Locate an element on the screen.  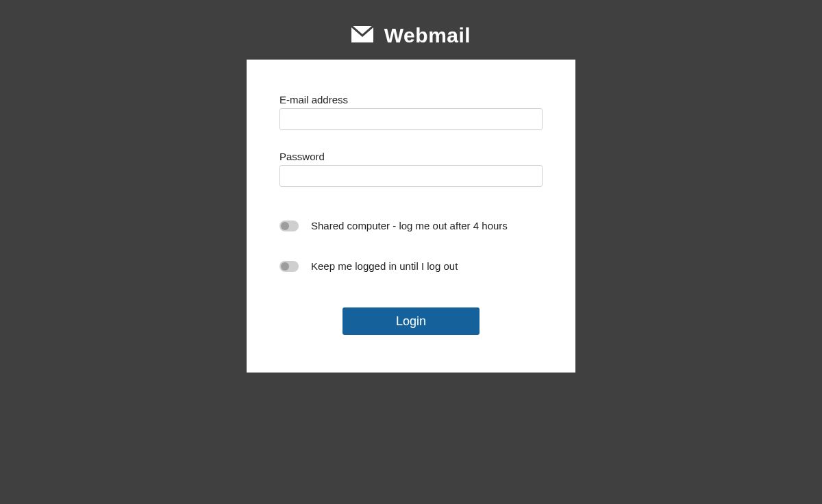
envelope-icon is located at coordinates (362, 36).